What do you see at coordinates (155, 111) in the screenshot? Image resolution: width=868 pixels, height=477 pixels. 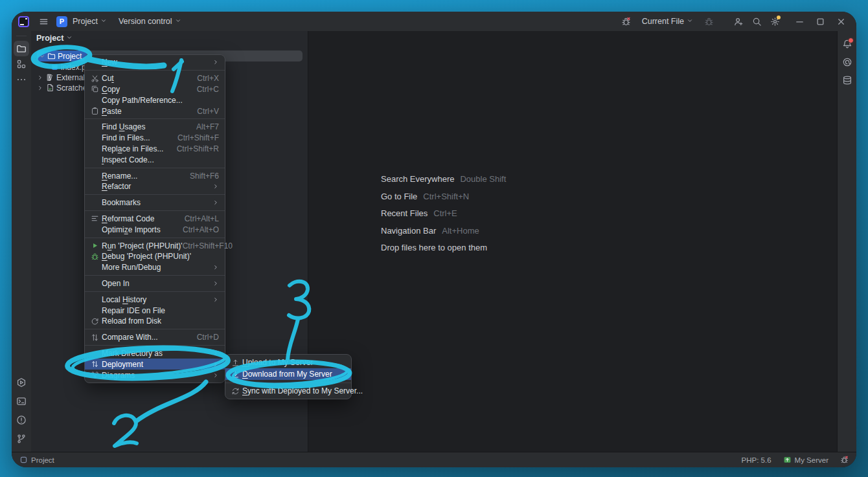 I see `menu-item-paste: PasteCtrl+V` at bounding box center [155, 111].